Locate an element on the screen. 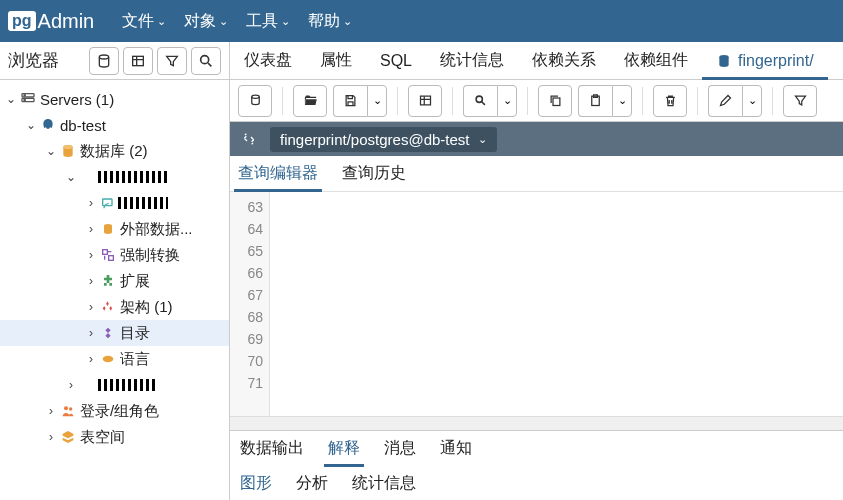  convert-icon is located at coordinates (108, 255).